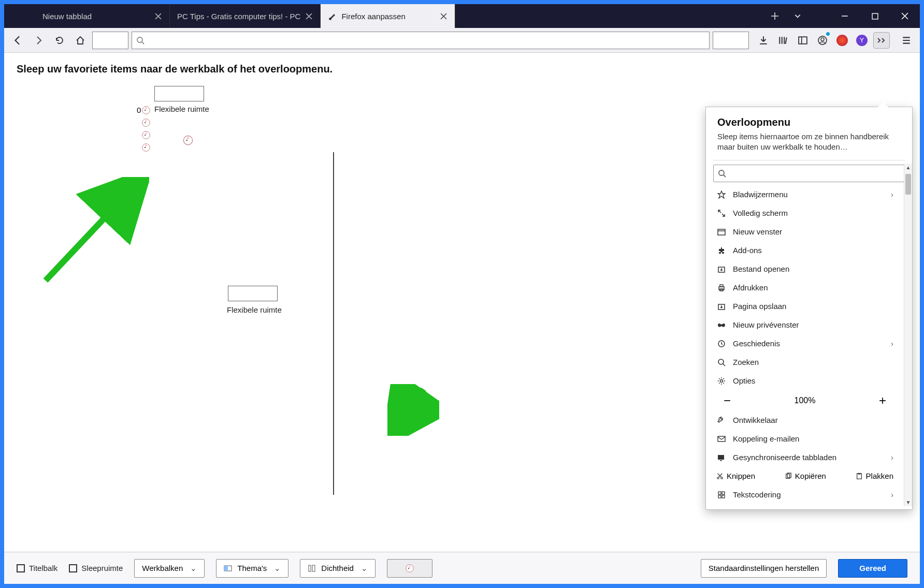 This screenshot has width=924, height=588. I want to click on zoom-out-button: −, so click(727, 401).